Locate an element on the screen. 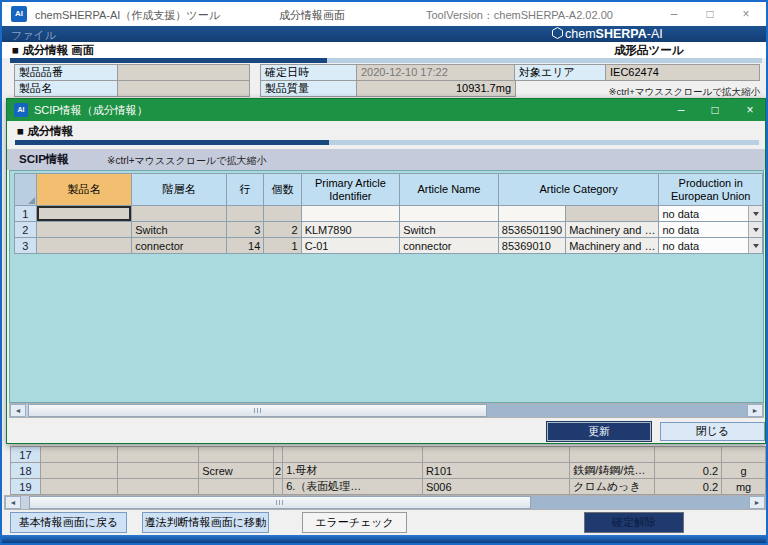  col-header-production-in-eu: Production in European Union is located at coordinates (711, 190).